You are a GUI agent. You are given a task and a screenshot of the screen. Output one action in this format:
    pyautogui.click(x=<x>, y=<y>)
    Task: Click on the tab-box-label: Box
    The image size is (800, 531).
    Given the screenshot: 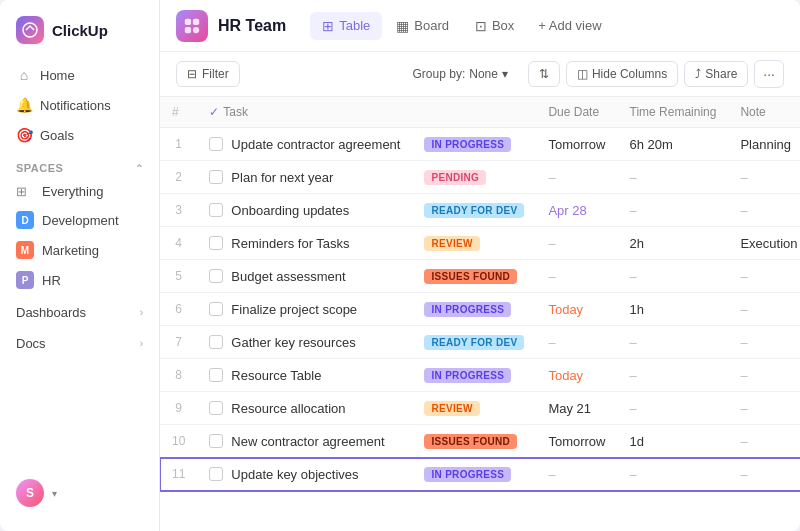 What is the action you would take?
    pyautogui.click(x=503, y=26)
    